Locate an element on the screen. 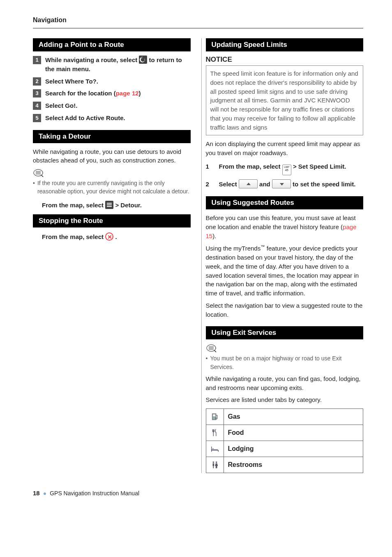 The image size is (392, 557). page-section-header: Navigation is located at coordinates (198, 20).